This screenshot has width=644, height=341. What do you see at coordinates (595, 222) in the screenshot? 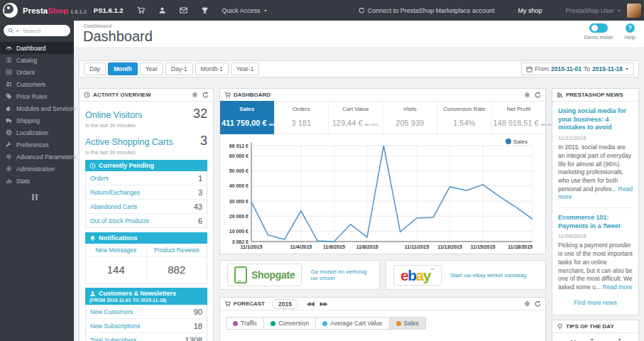
I see `news-article-link: Ecommerce 101: Payments in a Tweet` at bounding box center [595, 222].